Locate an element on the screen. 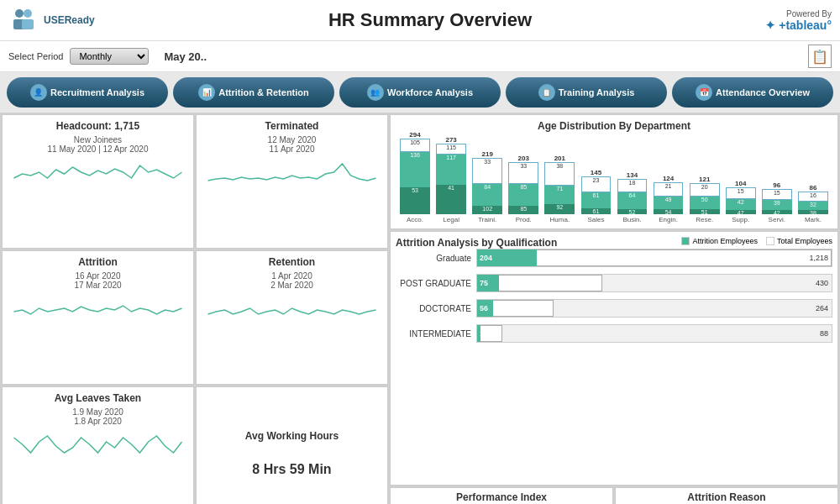 The width and height of the screenshot is (840, 504). age-bar-mid: 61 is located at coordinates (596, 200).